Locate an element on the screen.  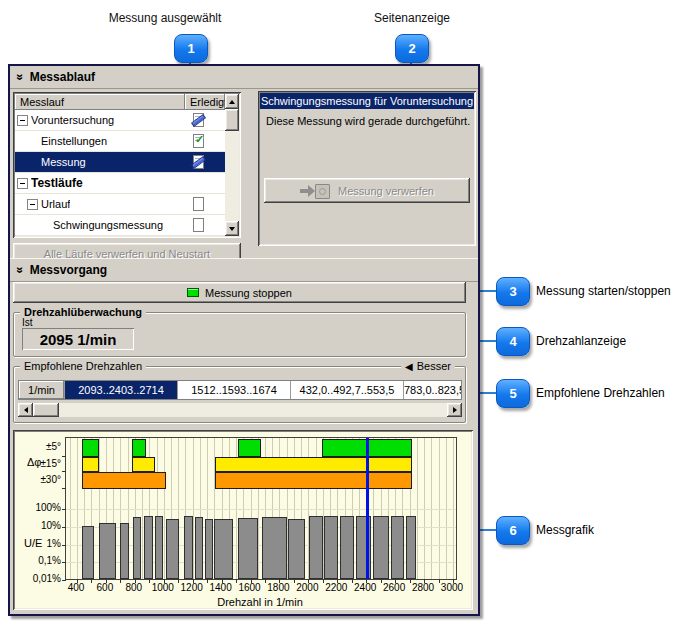
gridline-horizontal is located at coordinates (261, 510).